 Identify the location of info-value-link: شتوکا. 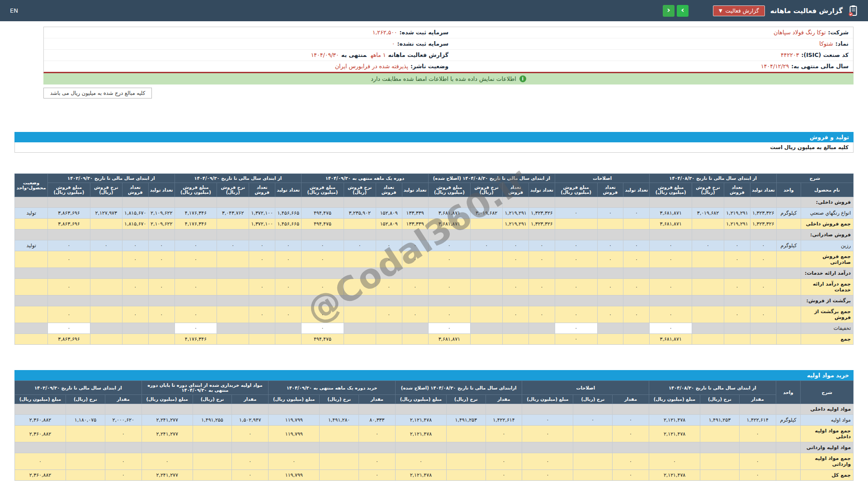
(826, 43).